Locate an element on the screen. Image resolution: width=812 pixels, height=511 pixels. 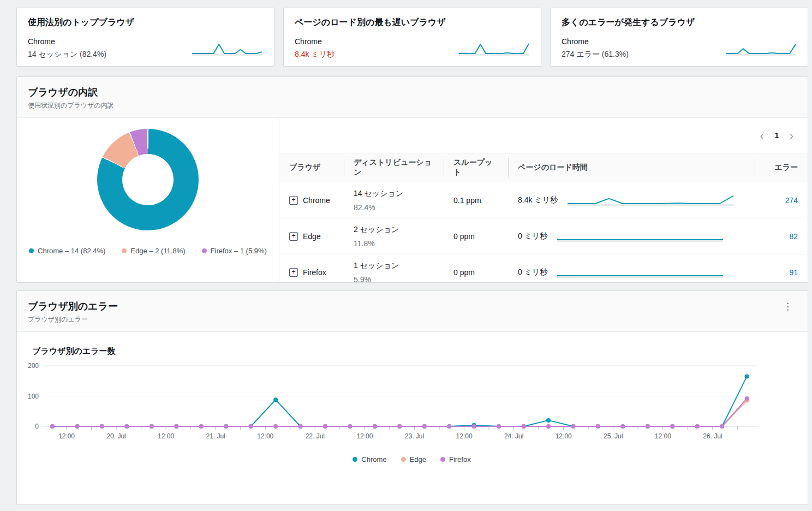
svg-text: 25. Jul is located at coordinates (613, 436).